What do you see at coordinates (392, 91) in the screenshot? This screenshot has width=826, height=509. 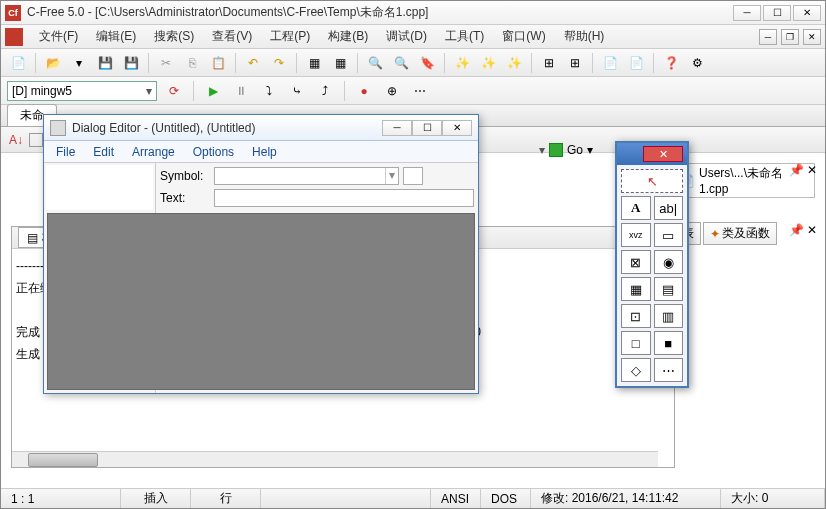 I see `watch-icon: ⊕` at bounding box center [392, 91].